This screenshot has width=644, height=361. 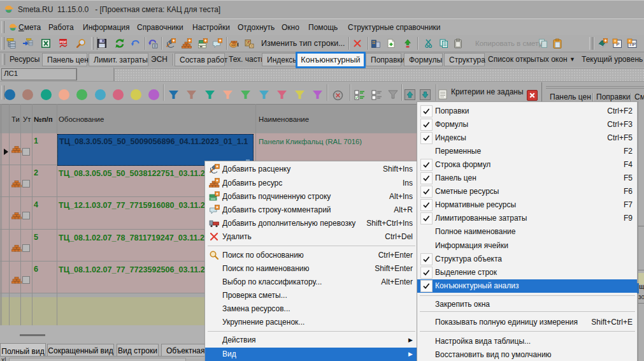 What do you see at coordinates (64, 42) in the screenshot?
I see `svg-text: PDF` at bounding box center [64, 42].